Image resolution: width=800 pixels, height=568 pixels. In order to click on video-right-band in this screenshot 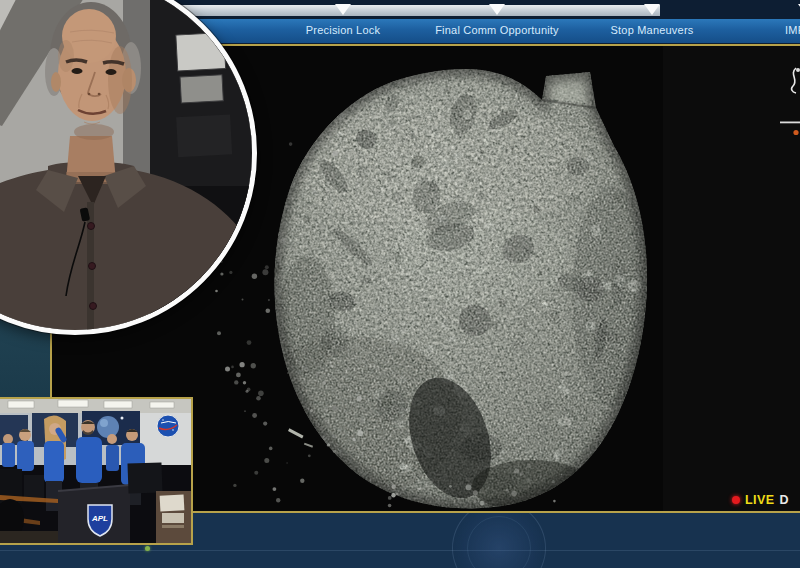, I will do `click(732, 278)`.